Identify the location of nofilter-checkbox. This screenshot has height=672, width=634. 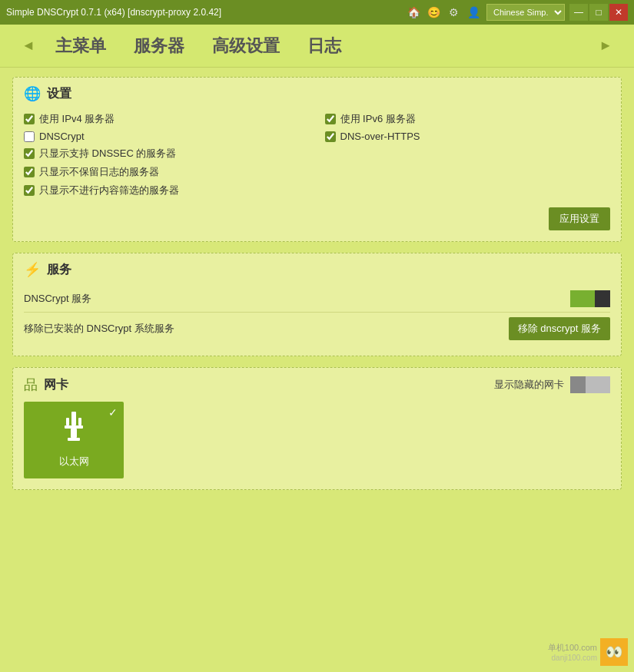
(29, 190).